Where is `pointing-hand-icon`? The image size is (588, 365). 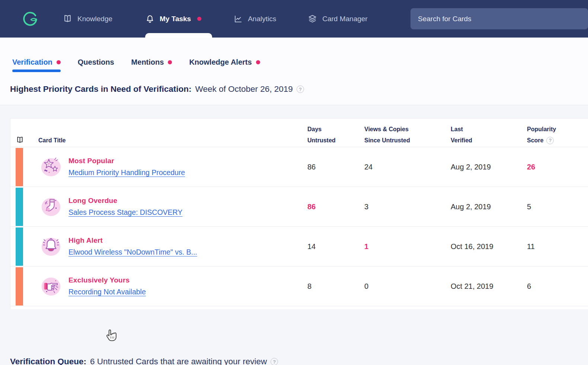
pointing-hand-icon is located at coordinates (51, 286).